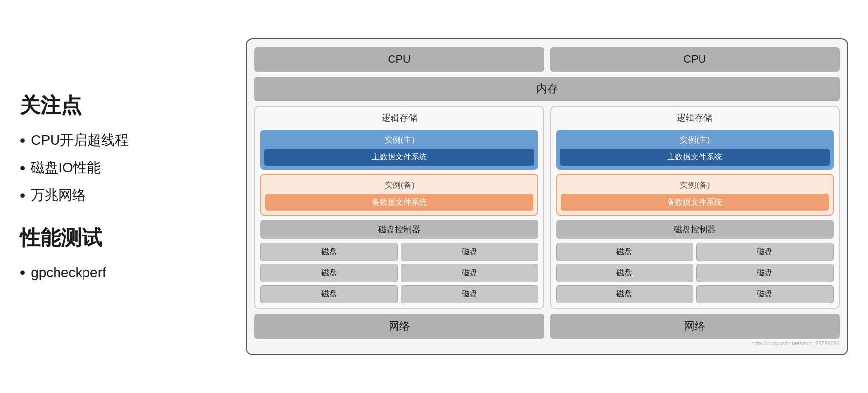 This screenshot has width=868, height=393. I want to click on instance-primary-label-2: 实例(主), so click(695, 140).